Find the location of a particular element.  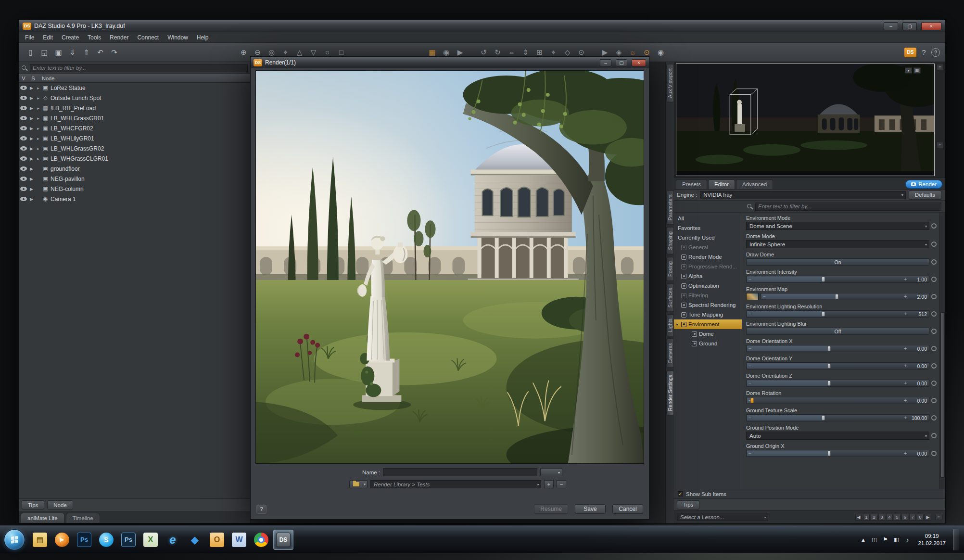

pager-page: 8 is located at coordinates (920, 517).